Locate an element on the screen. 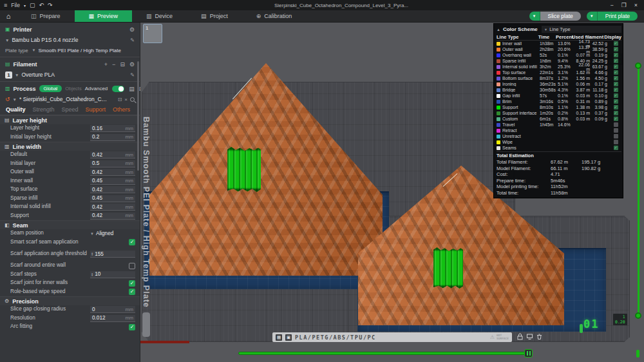 Image resolution: width=644 pixels, height=362 pixels. plate-type-select: ▼ Smooth PEI Plate / High Temp Plate is located at coordinates (77, 50).